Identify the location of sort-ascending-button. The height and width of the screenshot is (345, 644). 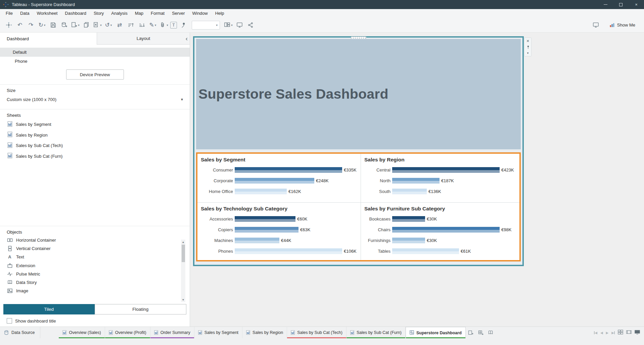
(131, 25).